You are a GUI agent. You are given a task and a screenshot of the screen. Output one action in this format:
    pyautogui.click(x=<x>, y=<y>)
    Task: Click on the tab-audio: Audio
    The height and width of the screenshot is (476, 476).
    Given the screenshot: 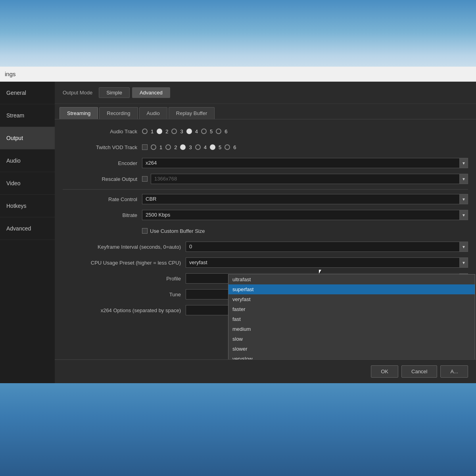 What is the action you would take?
    pyautogui.click(x=153, y=113)
    